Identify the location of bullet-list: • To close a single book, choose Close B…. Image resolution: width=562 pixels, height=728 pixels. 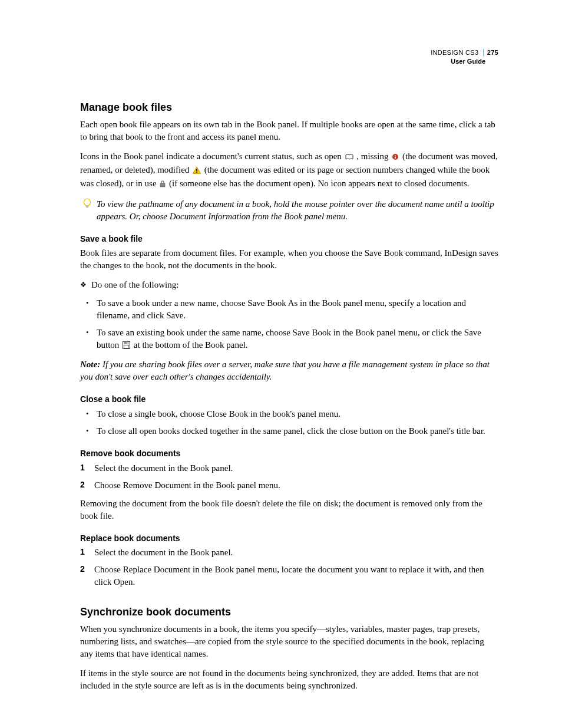
(289, 423).